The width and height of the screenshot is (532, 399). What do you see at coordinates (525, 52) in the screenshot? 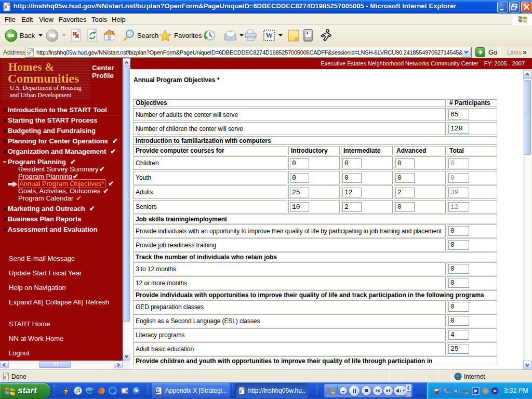
I see `links-chevron-icon: »` at bounding box center [525, 52].